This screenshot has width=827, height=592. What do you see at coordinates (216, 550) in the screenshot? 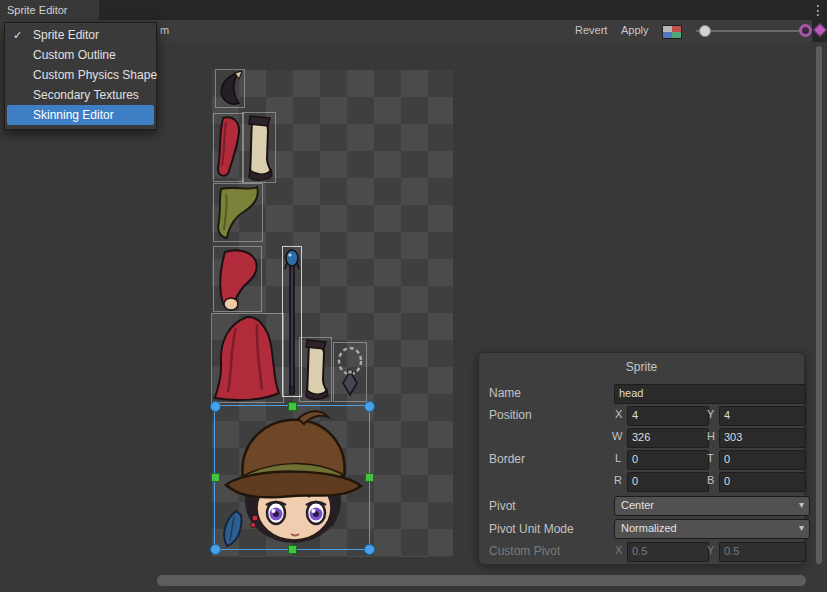
I see `selection-handle-bottom-left` at bounding box center [216, 550].